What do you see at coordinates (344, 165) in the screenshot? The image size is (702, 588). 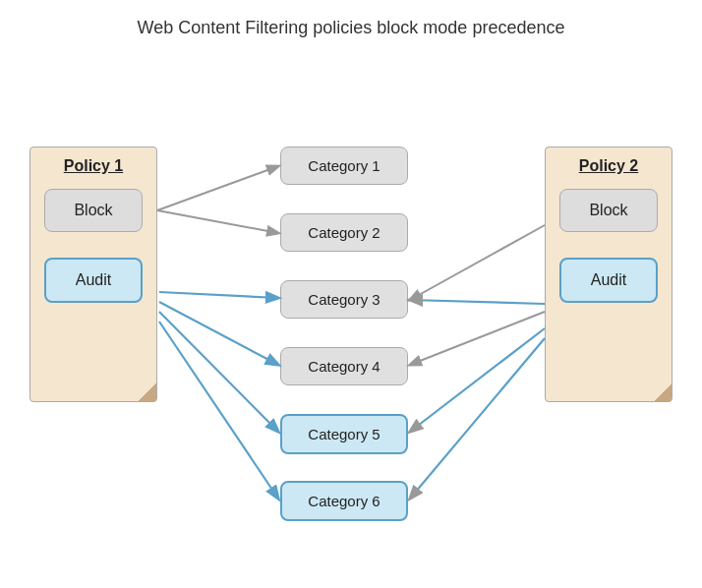 I see `category1-box: Category 1` at bounding box center [344, 165].